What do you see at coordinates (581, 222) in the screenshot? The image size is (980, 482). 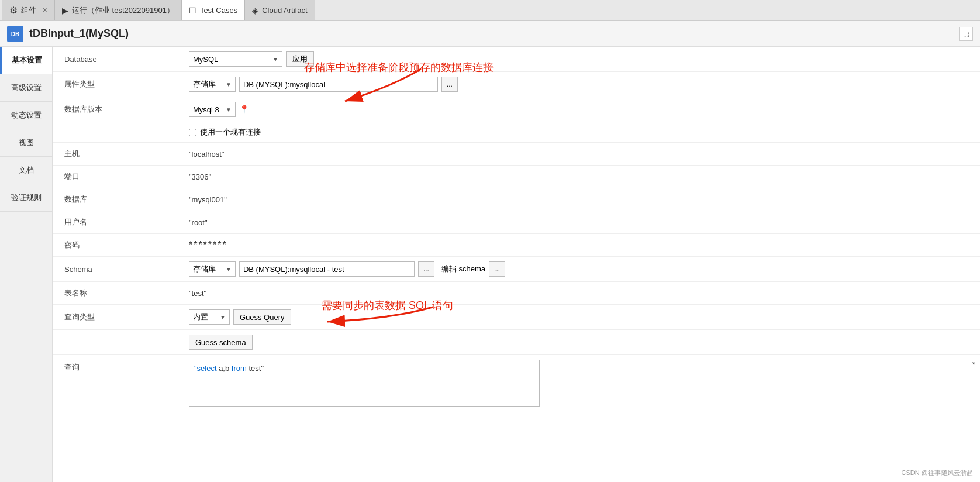 I see `username-value-cell: "root"` at bounding box center [581, 222].